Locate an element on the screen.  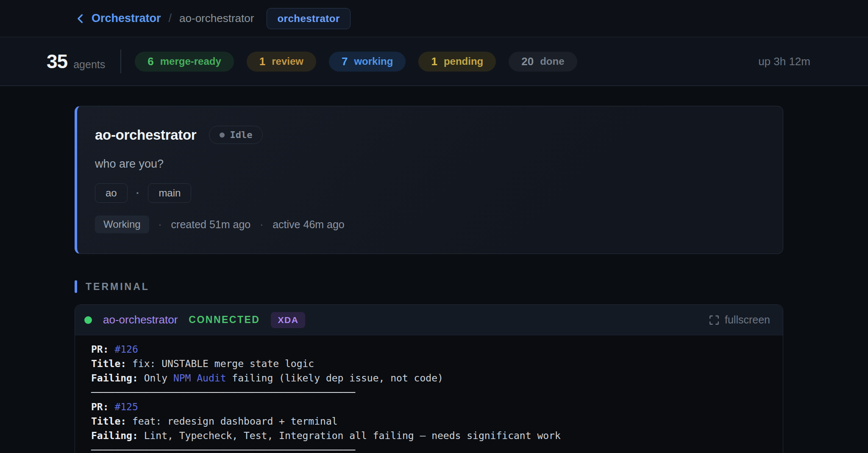
pill-label: done is located at coordinates (552, 61).